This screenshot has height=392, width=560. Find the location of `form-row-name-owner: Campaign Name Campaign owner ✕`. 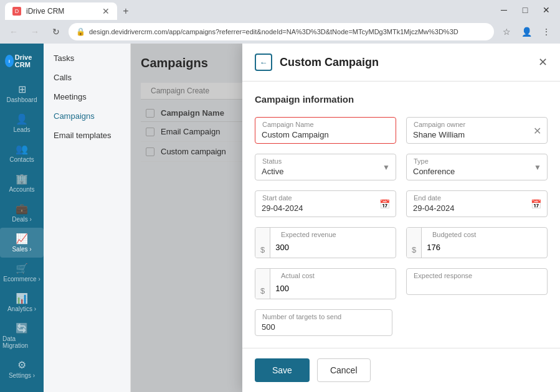

form-row-name-owner: Campaign Name Campaign owner ✕ is located at coordinates (401, 131).